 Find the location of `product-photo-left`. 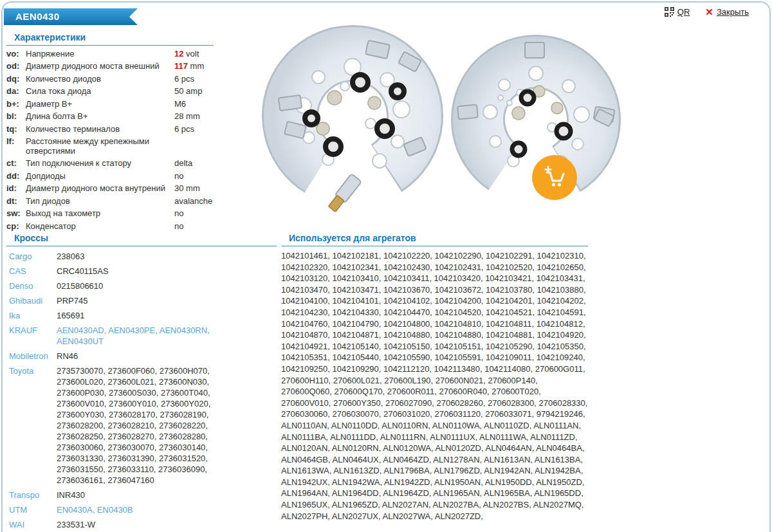

product-photo-left is located at coordinates (353, 121).